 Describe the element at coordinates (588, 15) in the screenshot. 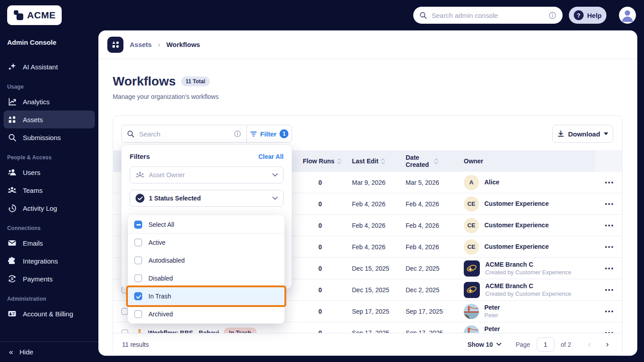

I see `help-button: ? Help` at that location.